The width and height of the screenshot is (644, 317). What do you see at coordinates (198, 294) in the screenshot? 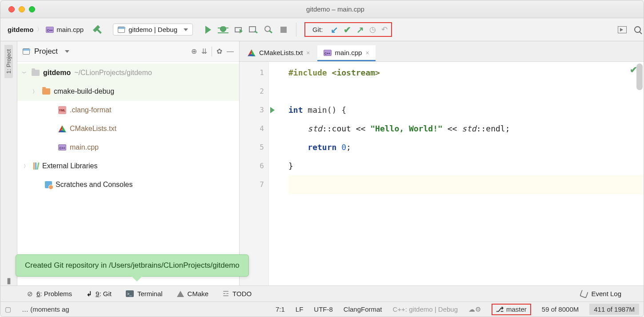
I see `tool-label: CMake` at bounding box center [198, 294].